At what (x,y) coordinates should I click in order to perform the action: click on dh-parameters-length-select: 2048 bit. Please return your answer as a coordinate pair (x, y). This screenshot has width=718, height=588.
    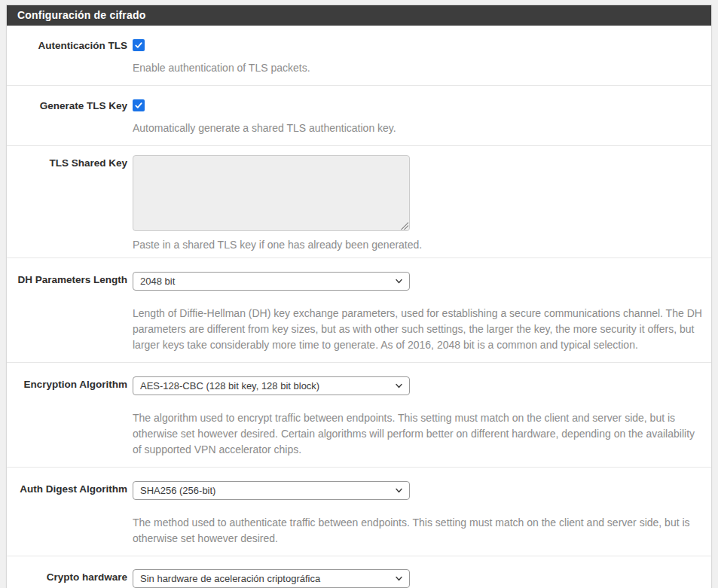
    Looking at the image, I should click on (271, 282).